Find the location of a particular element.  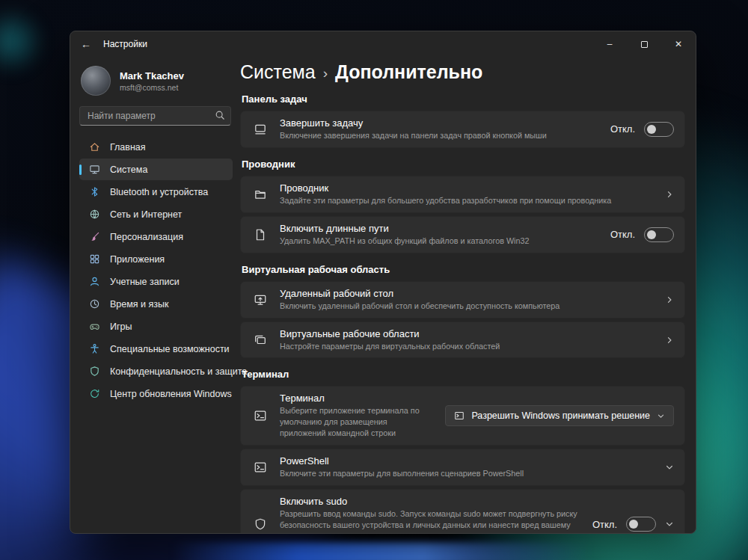

sidebar-item-gaming: Игры is located at coordinates (156, 326).